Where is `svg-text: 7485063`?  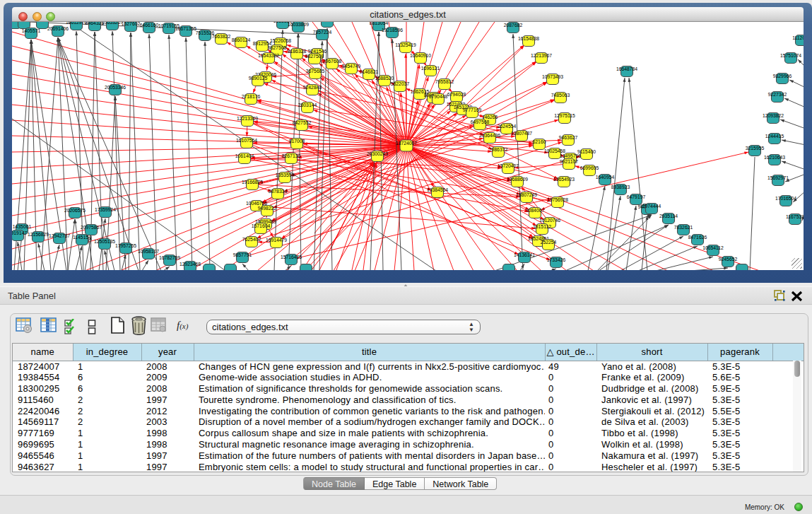 svg-text: 7485063 is located at coordinates (561, 95).